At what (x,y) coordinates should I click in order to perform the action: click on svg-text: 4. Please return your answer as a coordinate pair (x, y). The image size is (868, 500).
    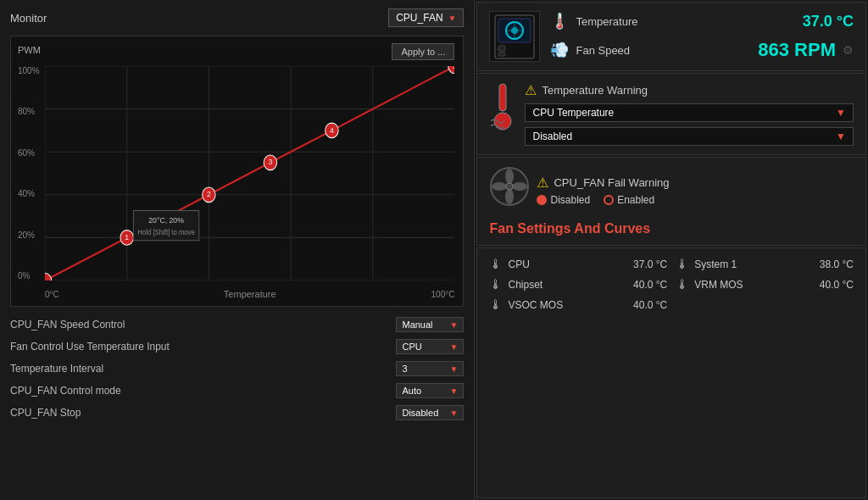
    Looking at the image, I should click on (332, 131).